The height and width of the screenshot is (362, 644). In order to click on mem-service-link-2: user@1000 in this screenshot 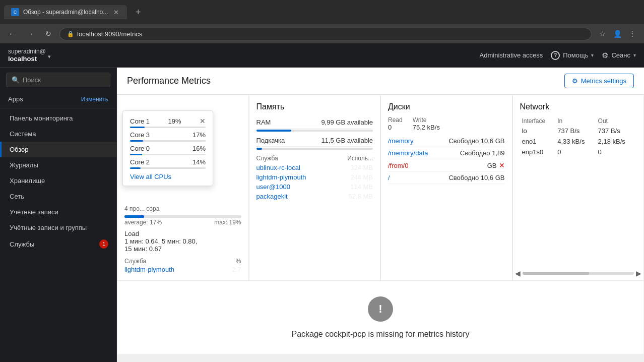, I will do `click(273, 187)`.